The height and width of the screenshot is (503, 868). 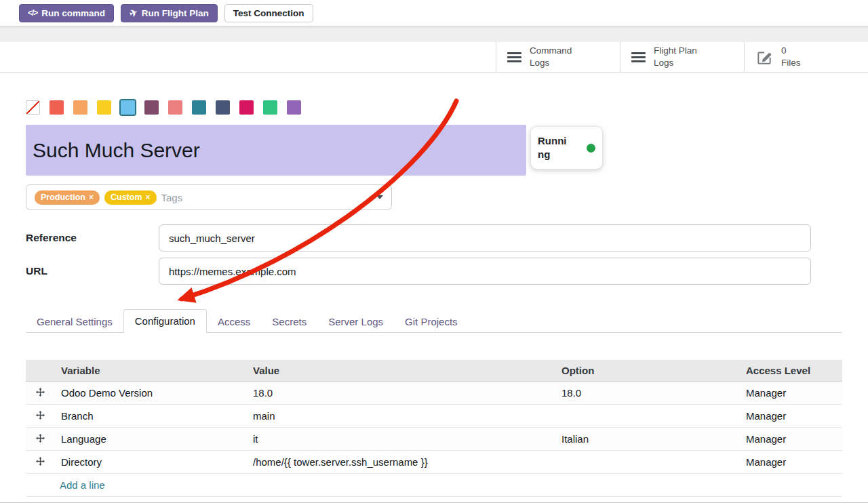 I want to click on url-field-row: URL https://memes.example.com, so click(x=434, y=271).